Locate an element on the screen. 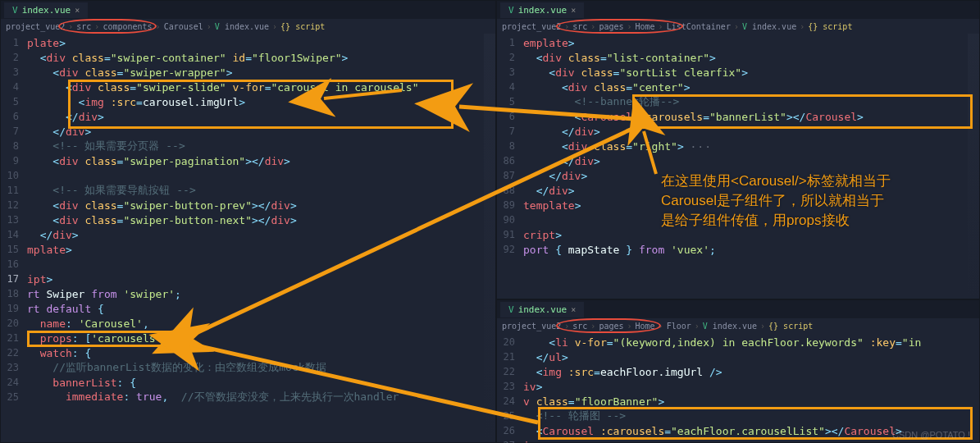 The width and height of the screenshot is (980, 443). code-content: <div class="swiper-container" id="floor1… is located at coordinates (187, 57).